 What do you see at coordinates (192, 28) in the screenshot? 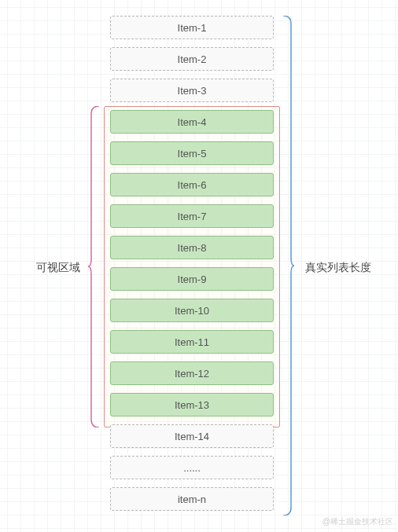
I see `list-item: Item-1` at bounding box center [192, 28].